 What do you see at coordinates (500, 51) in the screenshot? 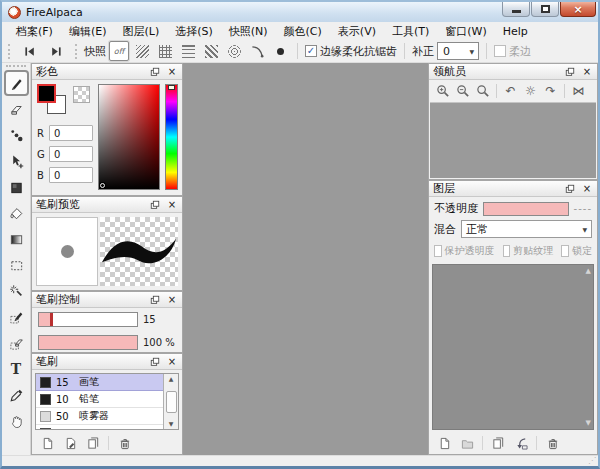
I see `soft-edge-checkbox` at bounding box center [500, 51].